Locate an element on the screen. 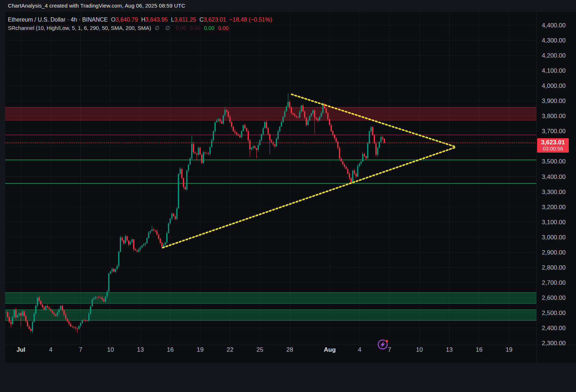  lightning-icon is located at coordinates (383, 345).